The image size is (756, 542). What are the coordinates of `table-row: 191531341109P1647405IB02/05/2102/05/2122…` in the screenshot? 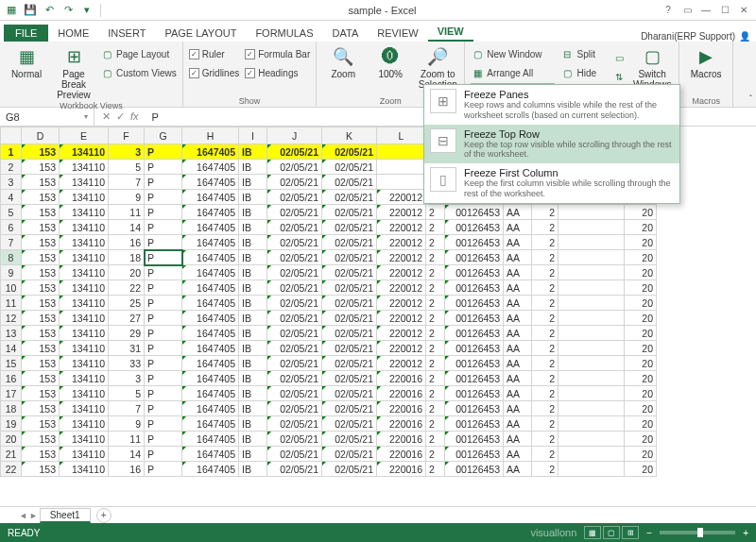 It's located at (329, 424).